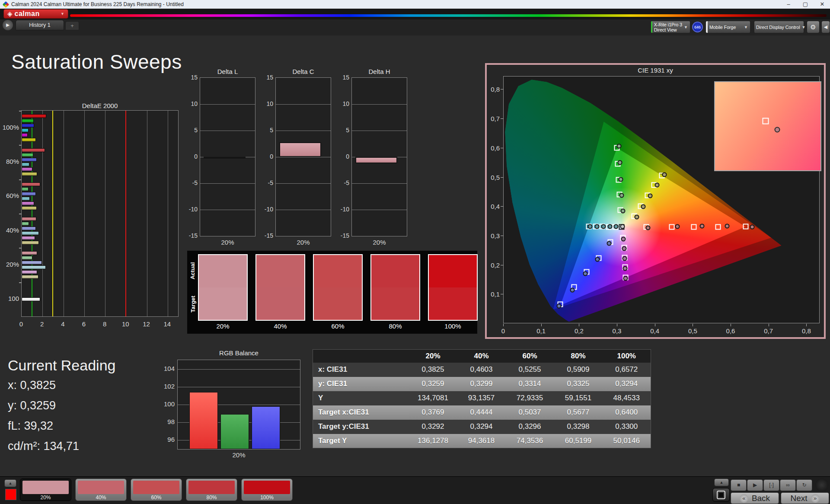 Image resolution: width=830 pixels, height=504 pixels. What do you see at coordinates (805, 4) in the screenshot?
I see `maximize-button: ▢` at bounding box center [805, 4].